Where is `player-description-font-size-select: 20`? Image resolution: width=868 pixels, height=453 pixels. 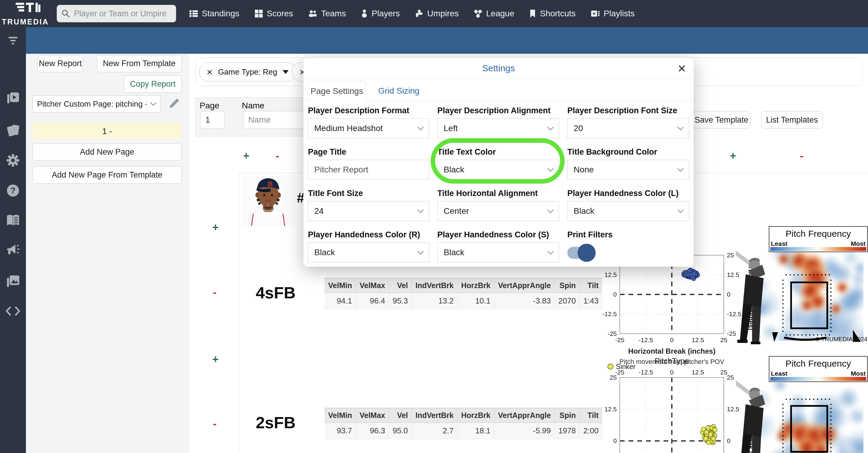
player-description-font-size-select: 20 is located at coordinates (628, 128).